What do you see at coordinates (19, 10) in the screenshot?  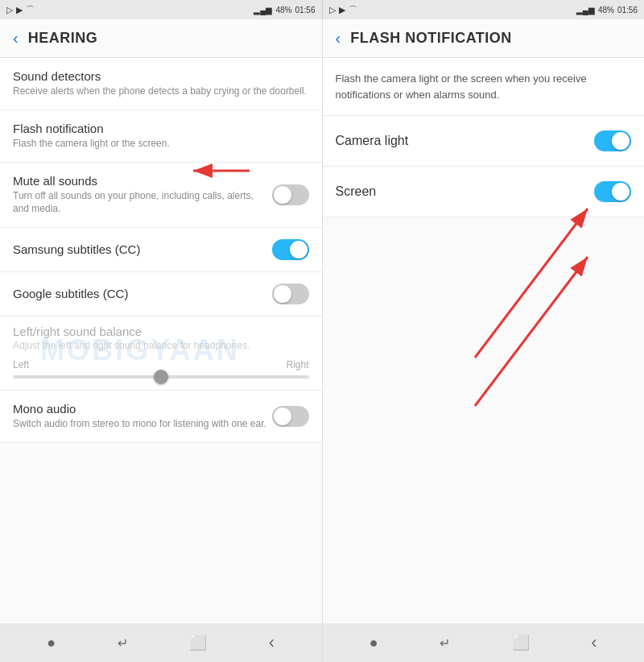 I see `media-icon: ▶` at bounding box center [19, 10].